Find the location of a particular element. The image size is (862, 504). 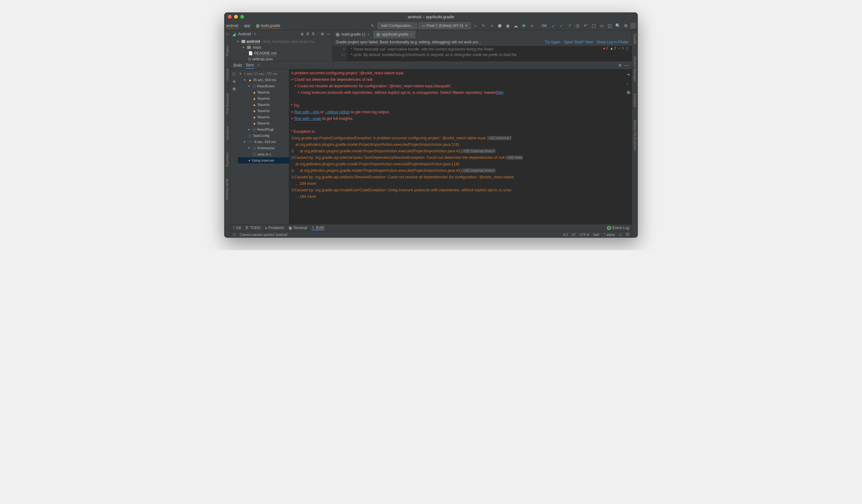

attach-debugger-icon: ⬣ is located at coordinates (500, 26).